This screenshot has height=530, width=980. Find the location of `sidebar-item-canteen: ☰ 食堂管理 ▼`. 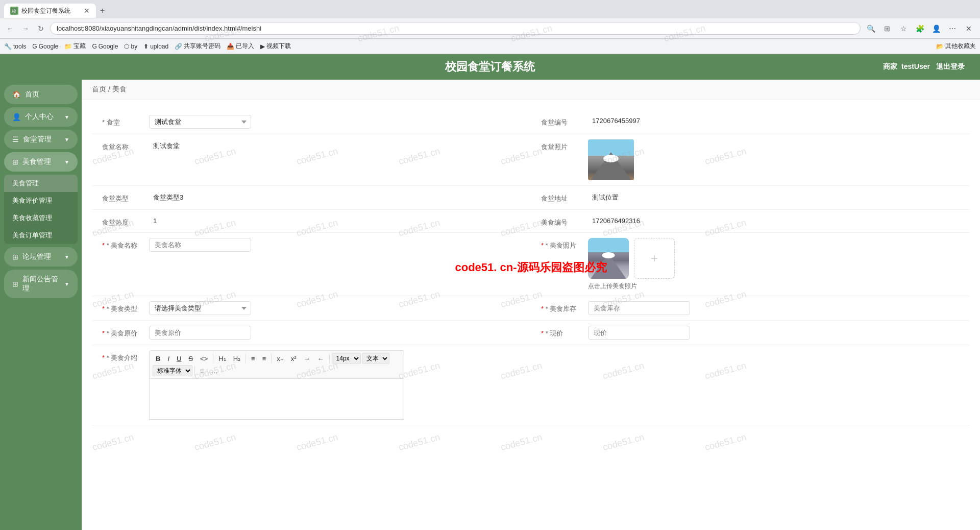

sidebar-item-canteen: ☰ 食堂管理 ▼ is located at coordinates (41, 139).